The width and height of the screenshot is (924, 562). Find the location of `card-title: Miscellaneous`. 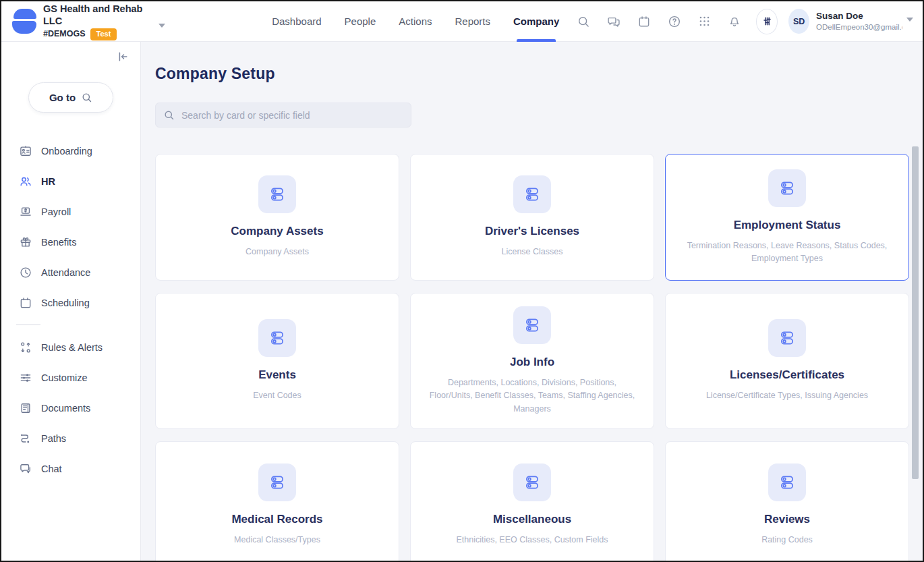

card-title: Miscellaneous is located at coordinates (532, 519).